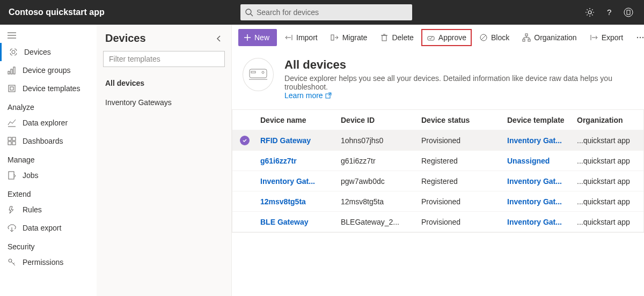  I want to click on cell-device-name: g61i6zz7tr, so click(297, 161).